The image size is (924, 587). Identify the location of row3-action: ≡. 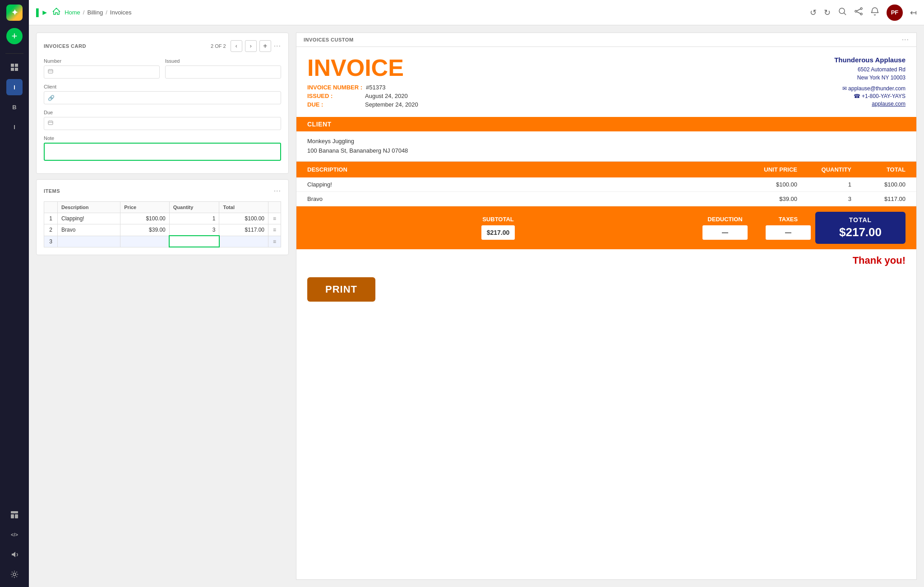
(275, 241).